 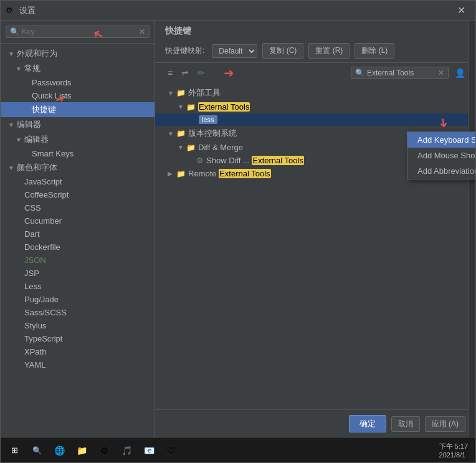 I want to click on taskbar-explorer: 📁, so click(x=82, y=451).